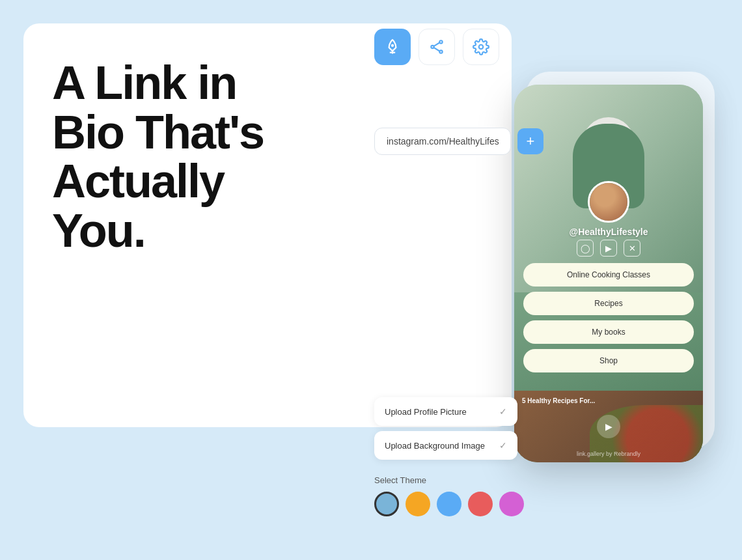  I want to click on hero-line4: You., so click(158, 231).